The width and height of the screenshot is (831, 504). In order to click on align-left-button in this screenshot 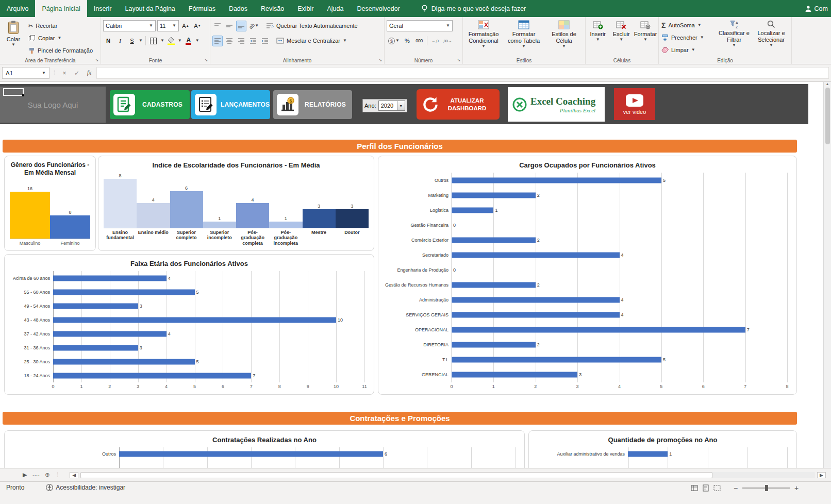, I will do `click(218, 41)`.